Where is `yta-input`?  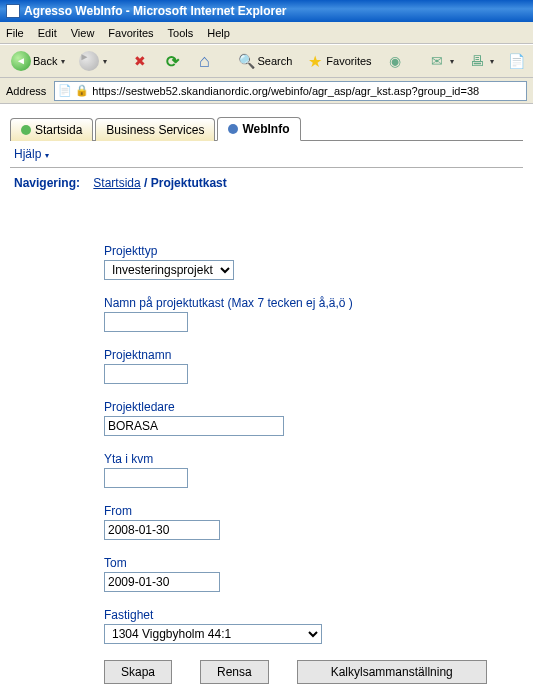
yta-input is located at coordinates (146, 478).